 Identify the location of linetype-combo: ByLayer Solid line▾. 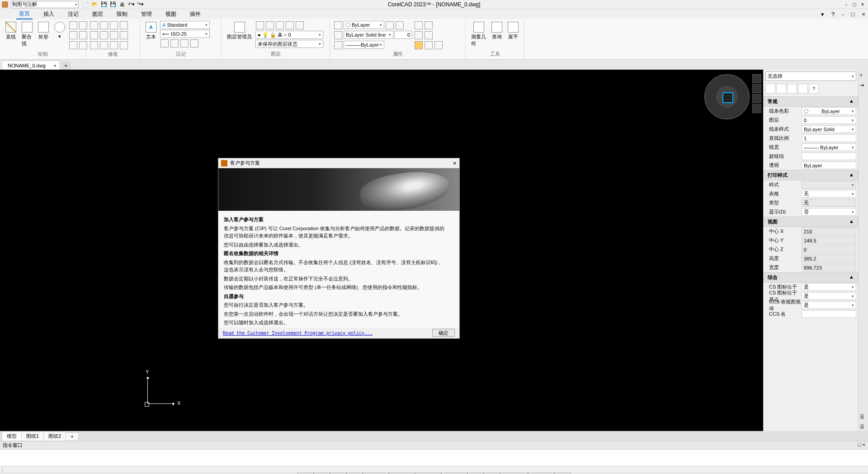
(368, 35).